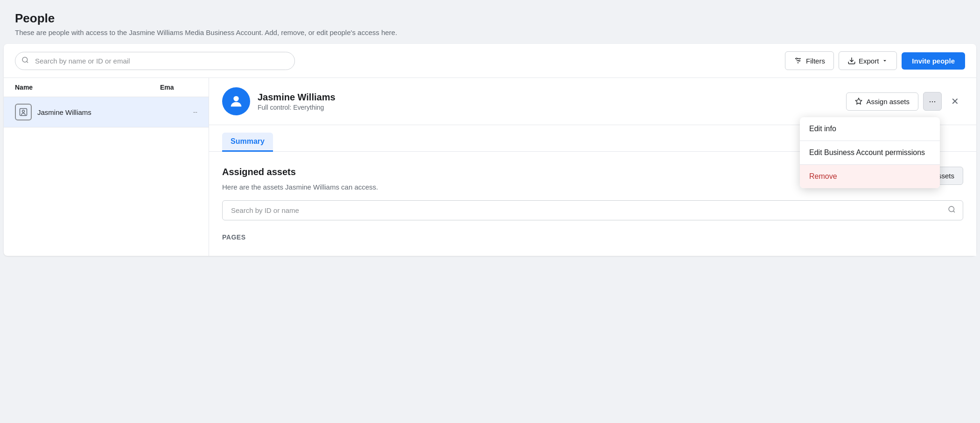 The image size is (980, 423). Describe the element at coordinates (112, 112) in the screenshot. I see `person-name: Jasmine Williams` at that location.